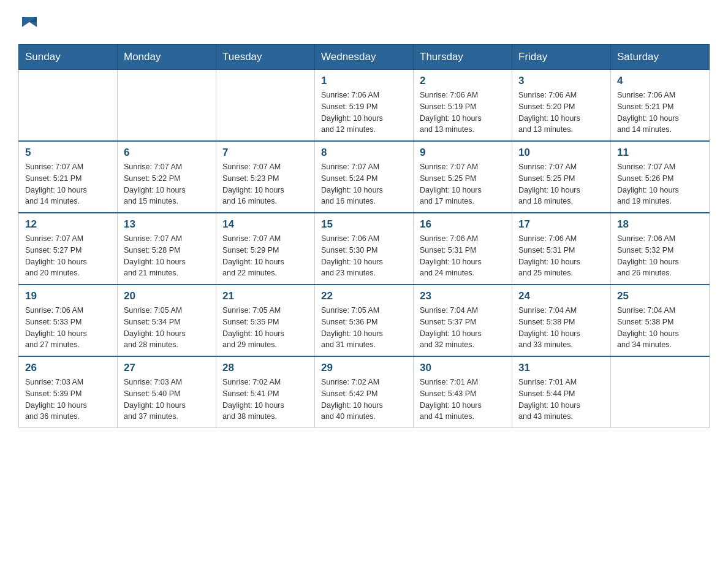 The image size is (728, 563). What do you see at coordinates (660, 256) in the screenshot?
I see `day-info: Sunrise: 7:06 AMSunset: 5:32 PMDaylight:…` at bounding box center [660, 256].